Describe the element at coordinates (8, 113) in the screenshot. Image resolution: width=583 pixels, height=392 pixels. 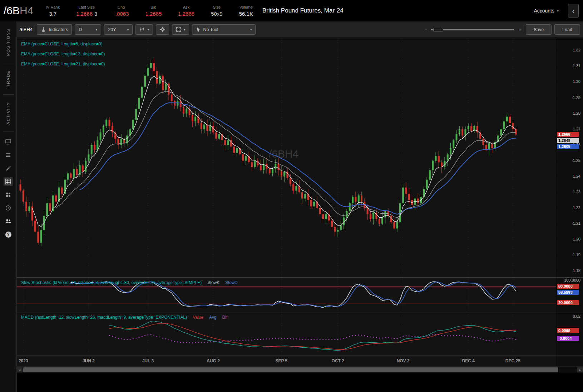
I see `sidebar-tab-activity: ACTIVITY` at that location.